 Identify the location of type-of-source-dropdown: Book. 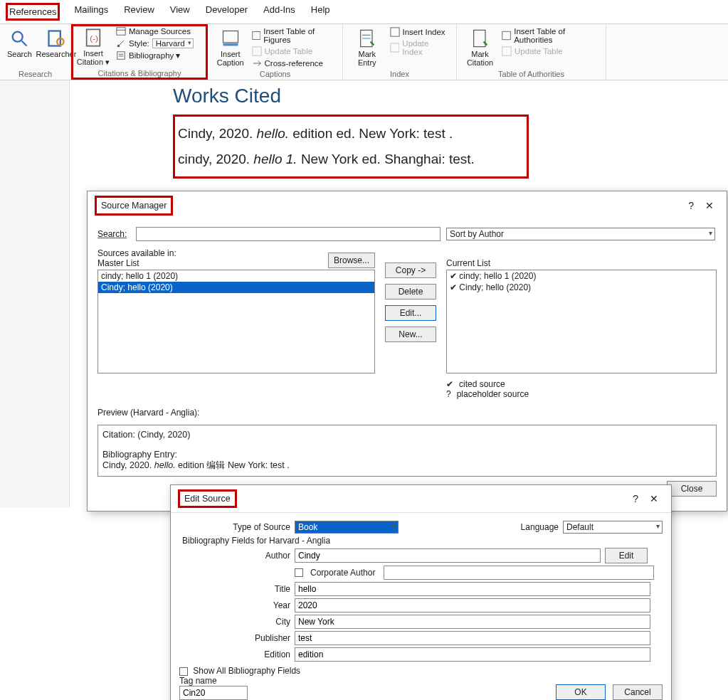
(347, 527).